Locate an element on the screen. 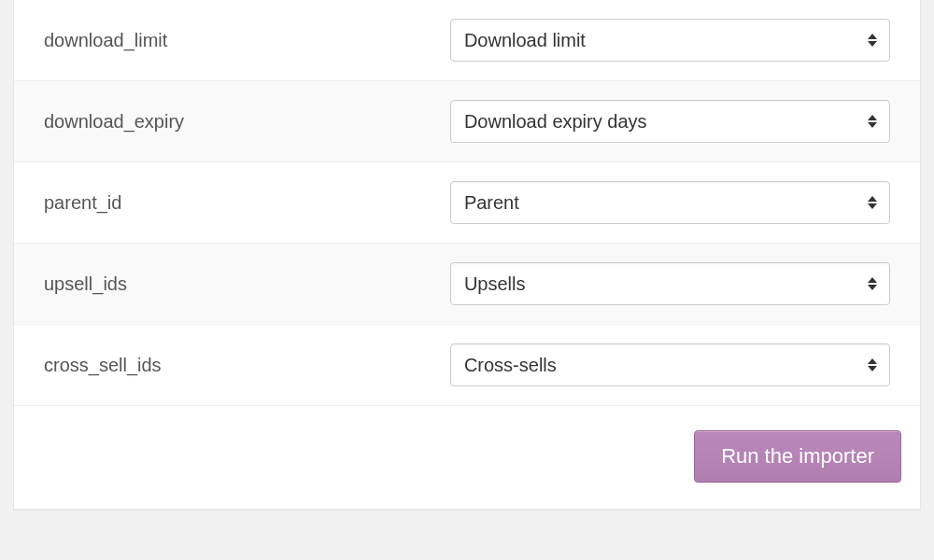 Image resolution: width=934 pixels, height=560 pixels. mapping-select-cross-sell-ids: Cross-sells is located at coordinates (671, 365).